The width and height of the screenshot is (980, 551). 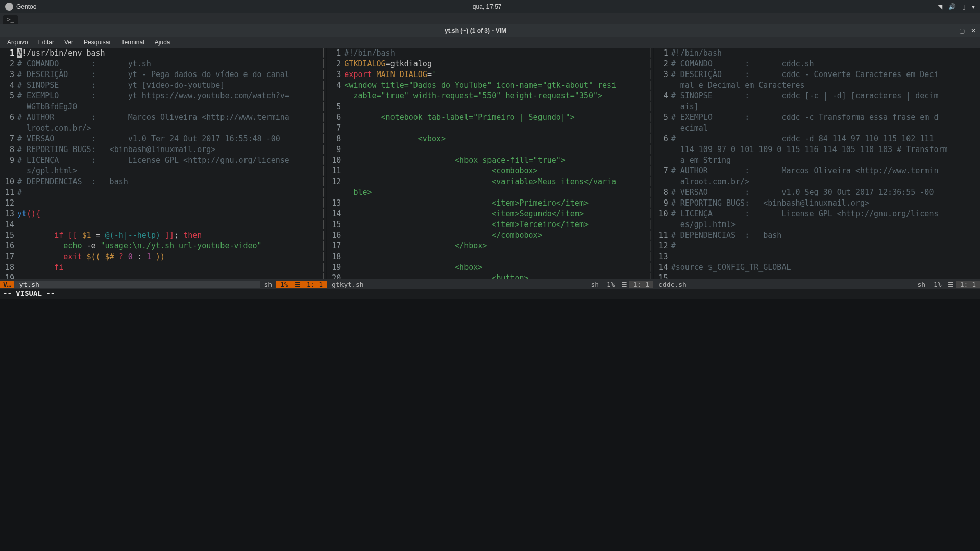 What do you see at coordinates (490, 276) in the screenshot?
I see `code-line: 20 <button>│` at bounding box center [490, 276].